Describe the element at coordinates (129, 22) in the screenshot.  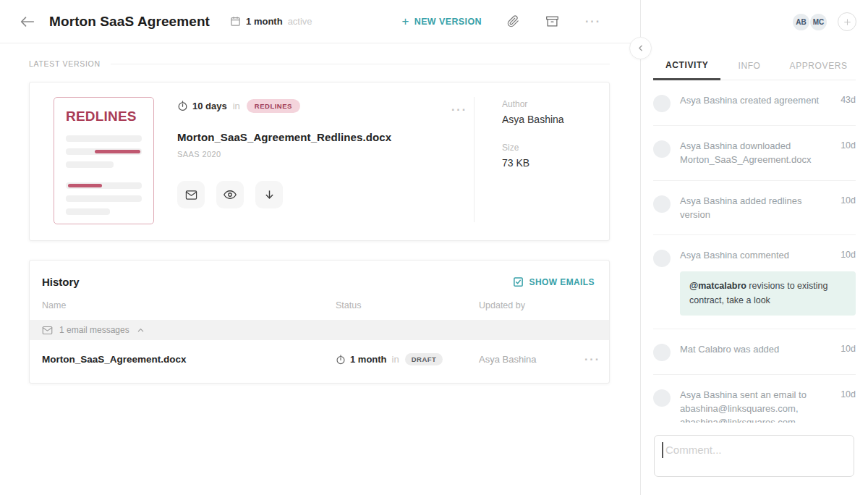
I see `page-title: Morton SaaS Agreement` at that location.